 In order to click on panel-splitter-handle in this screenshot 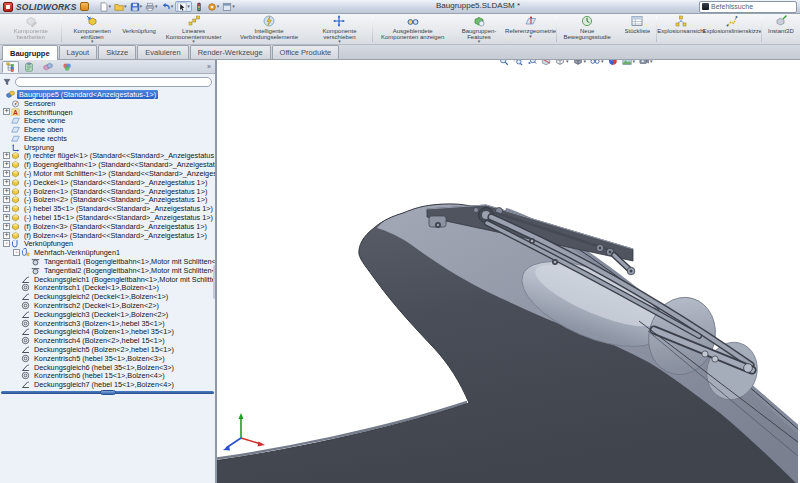, I will do `click(214, 282)`.